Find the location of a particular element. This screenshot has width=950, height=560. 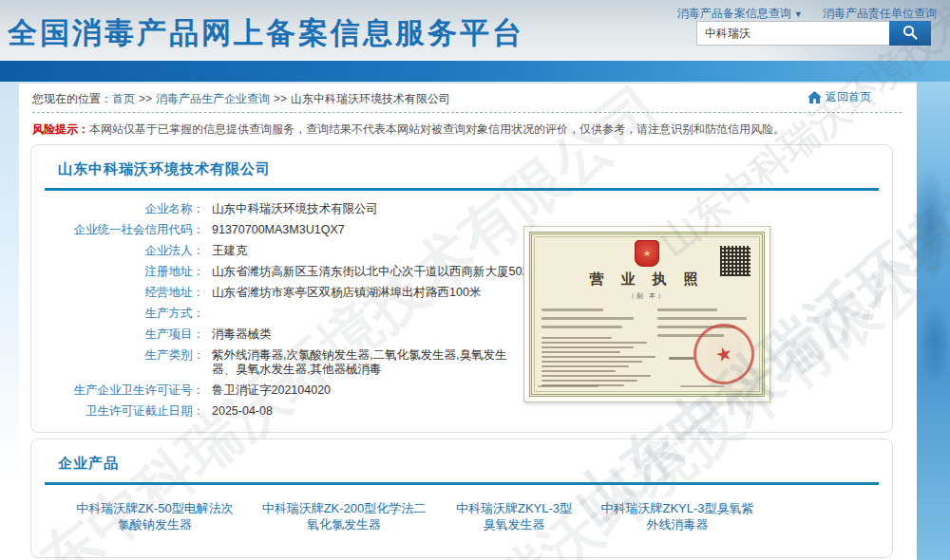

qr-code is located at coordinates (735, 261).